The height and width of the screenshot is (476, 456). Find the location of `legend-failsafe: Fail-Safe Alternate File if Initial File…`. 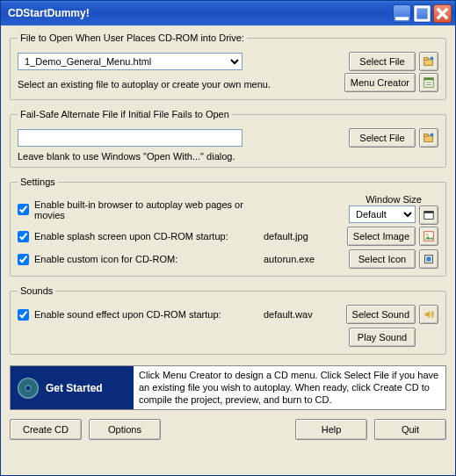

legend-failsafe: Fail-Safe Alternate File if Initial File… is located at coordinates (125, 114).